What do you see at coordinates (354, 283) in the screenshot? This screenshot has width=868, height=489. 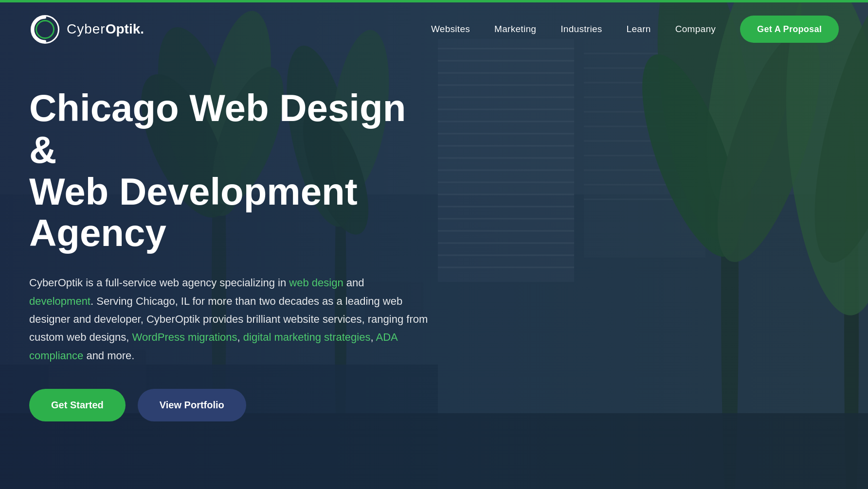 I see `hero-desc-mid1: and` at bounding box center [354, 283].